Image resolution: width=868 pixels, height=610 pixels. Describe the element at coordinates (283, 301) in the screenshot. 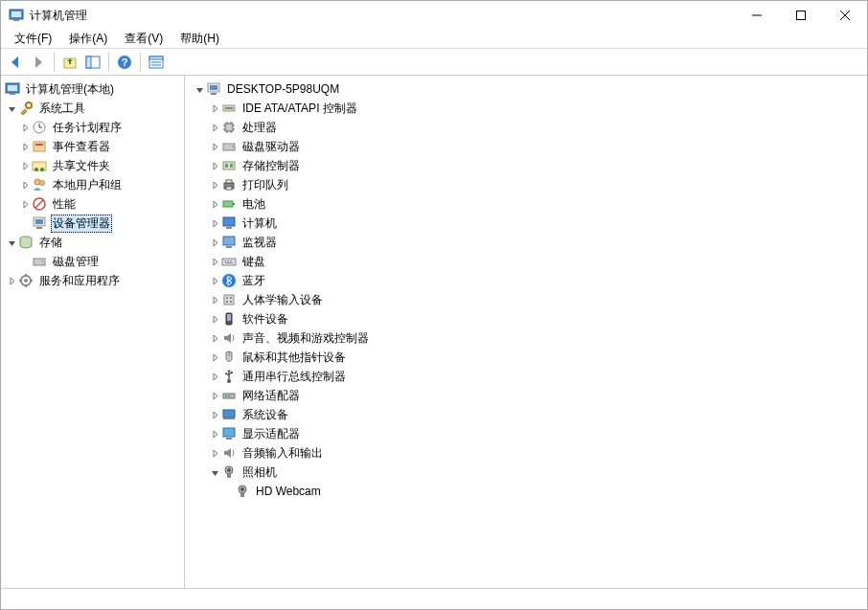

I see `device-label: 人体学输入设备` at that location.